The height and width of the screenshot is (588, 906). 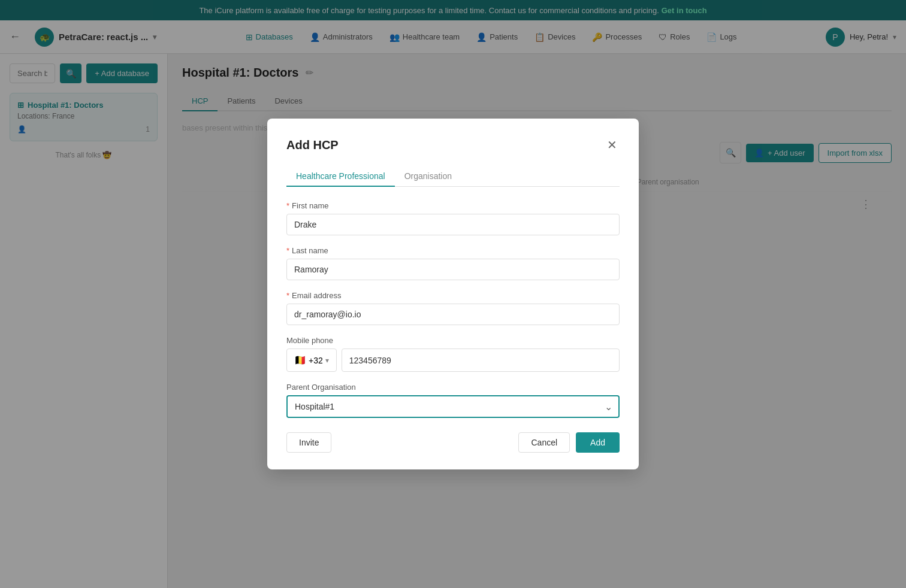 I want to click on org-select: Hospital#1, so click(x=453, y=407).